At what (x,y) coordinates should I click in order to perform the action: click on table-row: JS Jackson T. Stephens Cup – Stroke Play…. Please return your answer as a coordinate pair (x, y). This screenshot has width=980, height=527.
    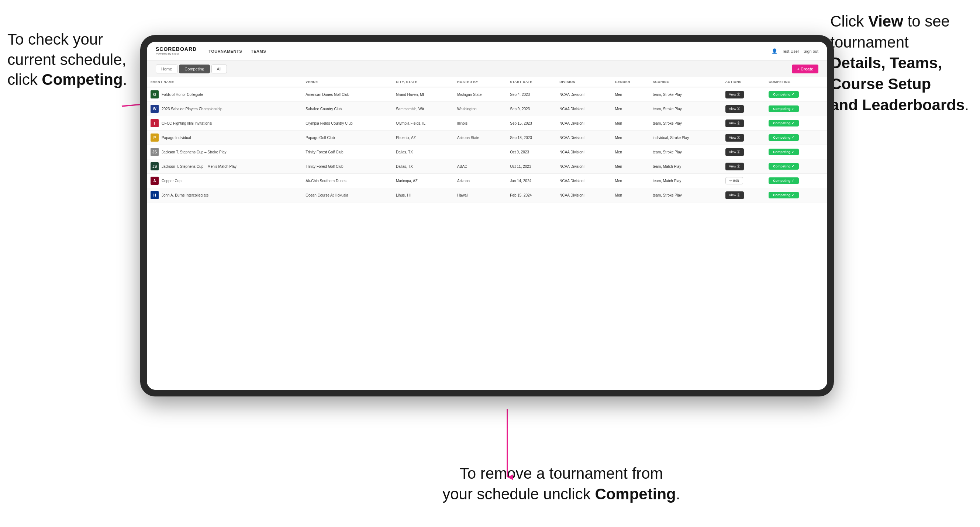
    Looking at the image, I should click on (487, 152).